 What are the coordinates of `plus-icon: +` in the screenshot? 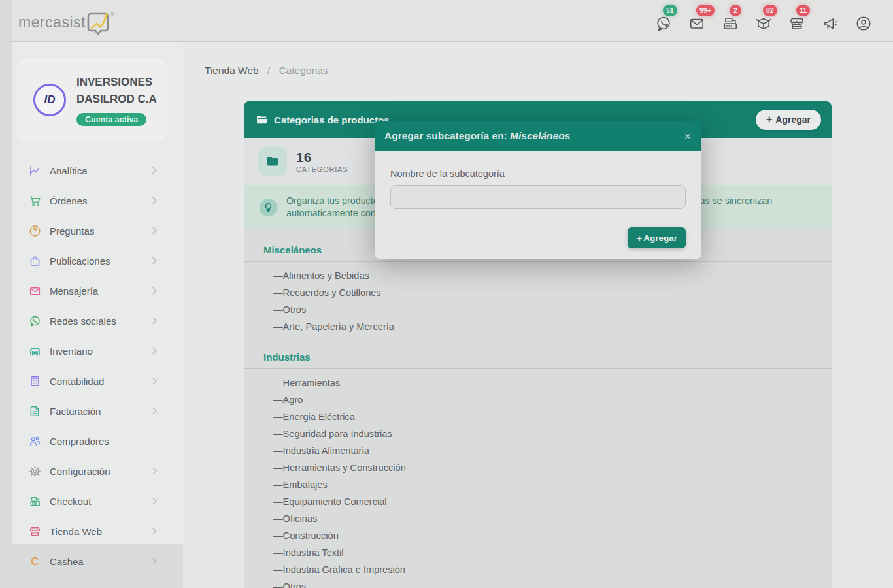 It's located at (769, 120).